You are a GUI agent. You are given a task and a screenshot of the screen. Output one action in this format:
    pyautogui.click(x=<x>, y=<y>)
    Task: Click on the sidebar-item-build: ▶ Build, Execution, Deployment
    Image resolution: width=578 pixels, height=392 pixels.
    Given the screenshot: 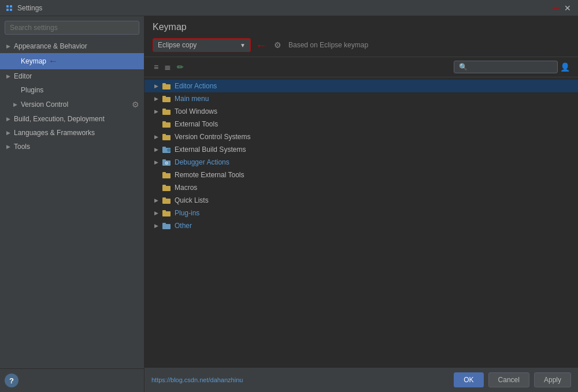 What is the action you would take?
    pyautogui.click(x=72, y=119)
    